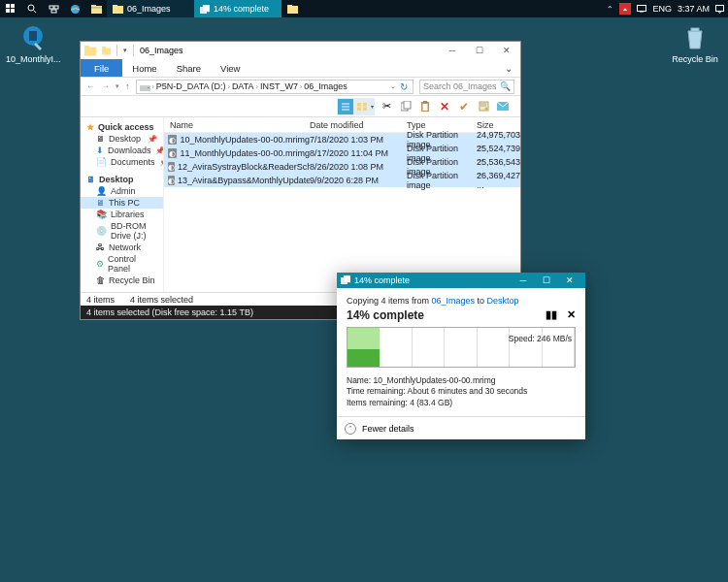  What do you see at coordinates (122, 280) in the screenshot?
I see `nav-item: 🗑Recycle Bin` at bounding box center [122, 280].